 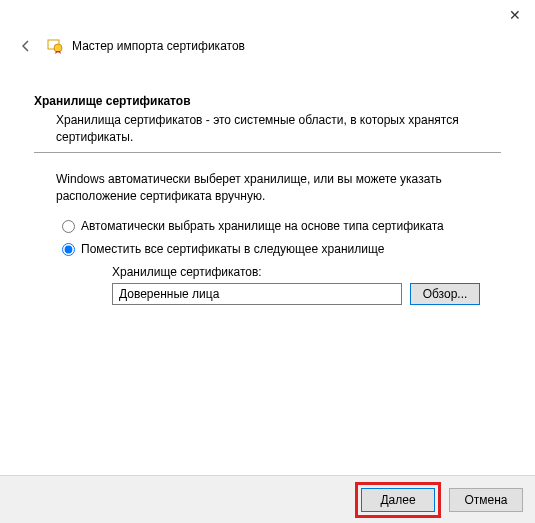 I want to click on next-button-highlight: Далее, so click(x=398, y=500).